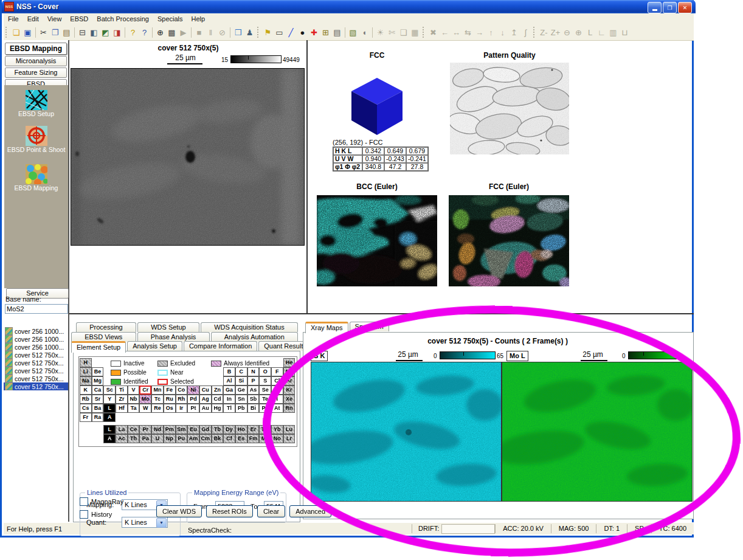 The image size is (743, 560). What do you see at coordinates (327, 327) in the screenshot?
I see `tab-xray-maps: Xray Maps` at bounding box center [327, 327].